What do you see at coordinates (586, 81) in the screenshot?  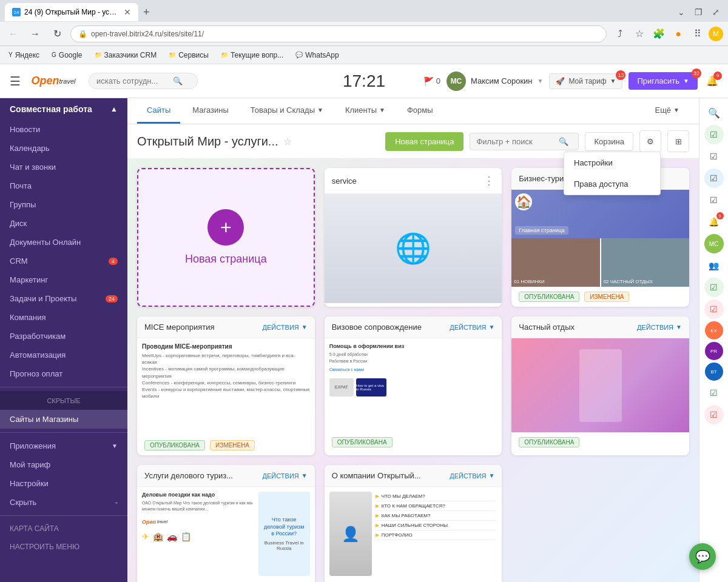 I see `tariff-btn: 🚀 Мой тариф ▼ 13` at bounding box center [586, 81].